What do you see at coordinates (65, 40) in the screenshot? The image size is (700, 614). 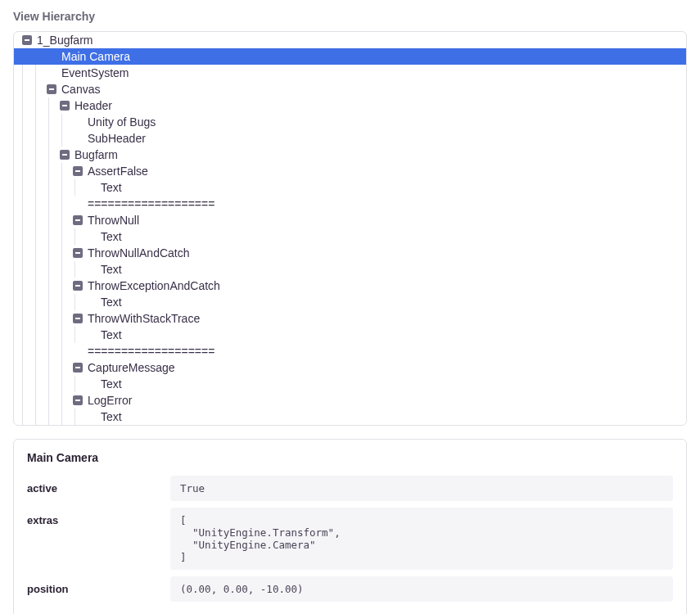 I see `tree-row-label: 1_Bugfarm` at bounding box center [65, 40].